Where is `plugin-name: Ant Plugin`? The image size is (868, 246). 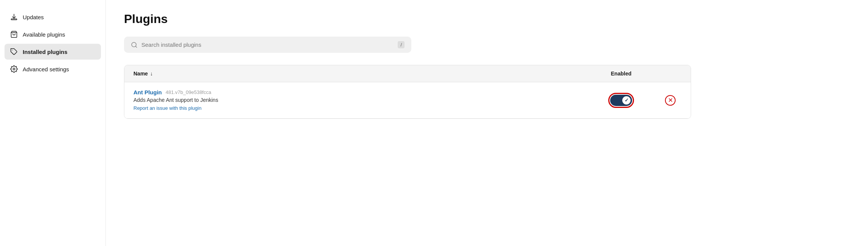
plugin-name: Ant Plugin is located at coordinates (147, 92).